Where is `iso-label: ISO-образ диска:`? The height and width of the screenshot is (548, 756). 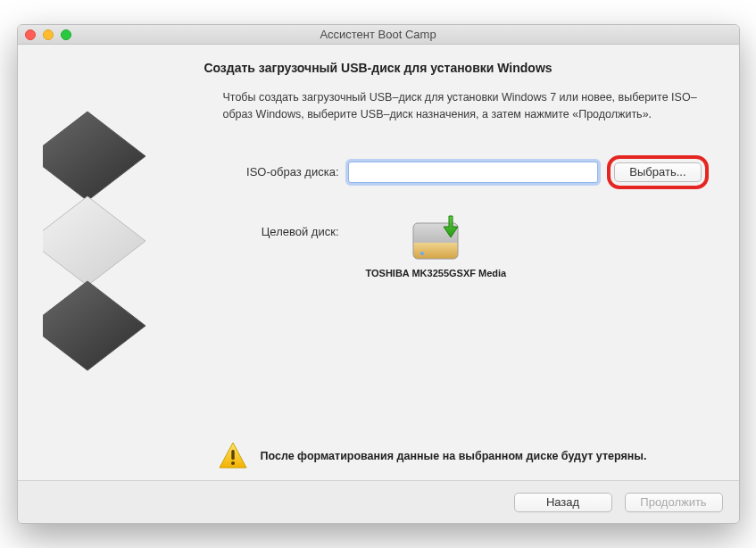 iso-label: ISO-образ диска: is located at coordinates (281, 171).